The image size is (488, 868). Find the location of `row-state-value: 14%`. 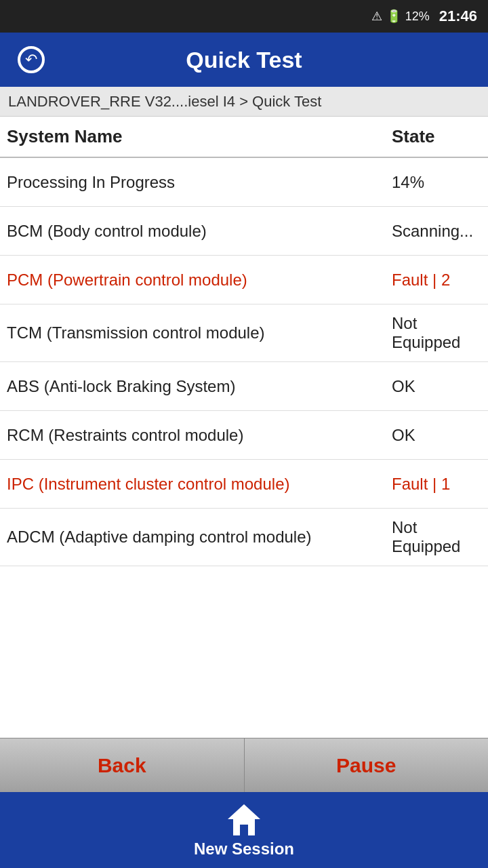

row-state-value: 14% is located at coordinates (437, 182).